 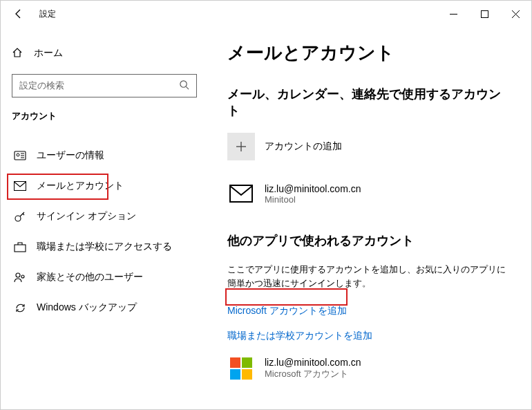 I want to click on page-title: メールとアカウント, so click(x=370, y=53).